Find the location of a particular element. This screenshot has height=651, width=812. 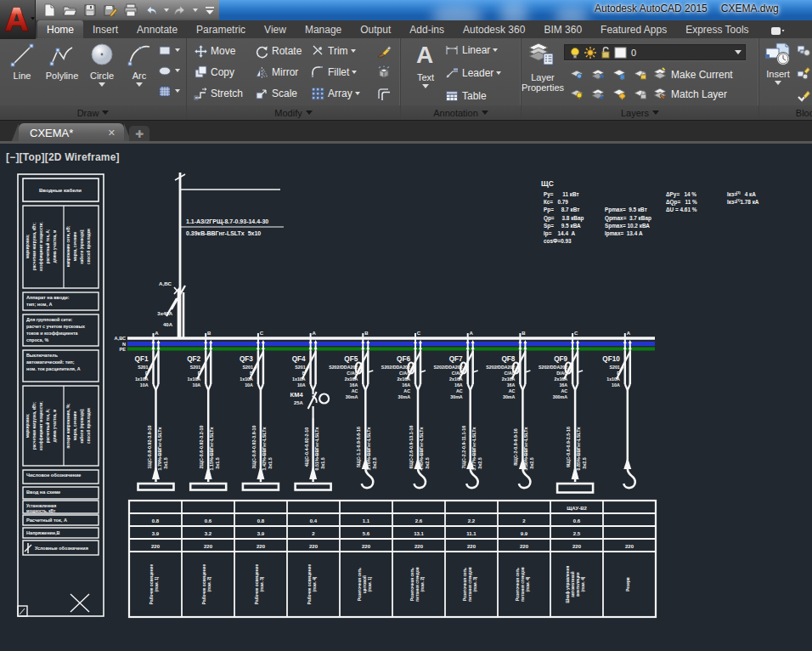

ellipse-icon-button is located at coordinates (169, 71).